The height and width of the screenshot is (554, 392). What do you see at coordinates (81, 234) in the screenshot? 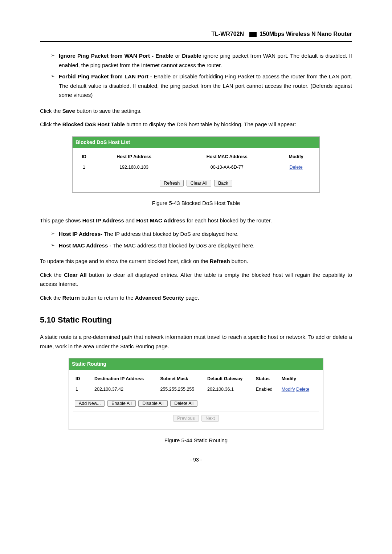
I see `bullet-bold: Host IP Address-` at bounding box center [81, 234].